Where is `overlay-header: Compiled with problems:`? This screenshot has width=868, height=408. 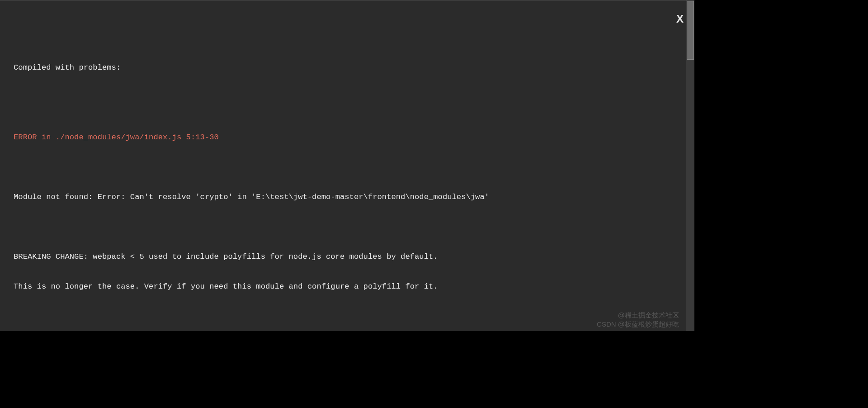 overlay-header: Compiled with problems: is located at coordinates (347, 68).